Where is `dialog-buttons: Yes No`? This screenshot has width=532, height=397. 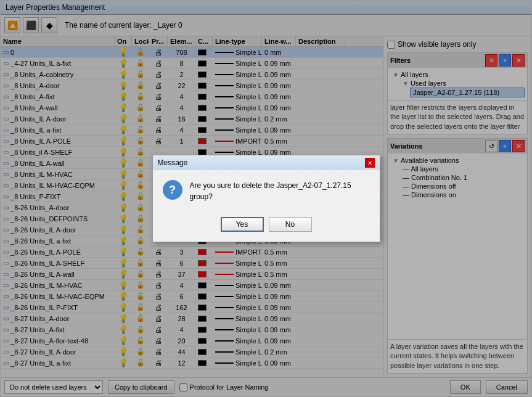 dialog-buttons: Yes No is located at coordinates (266, 227).